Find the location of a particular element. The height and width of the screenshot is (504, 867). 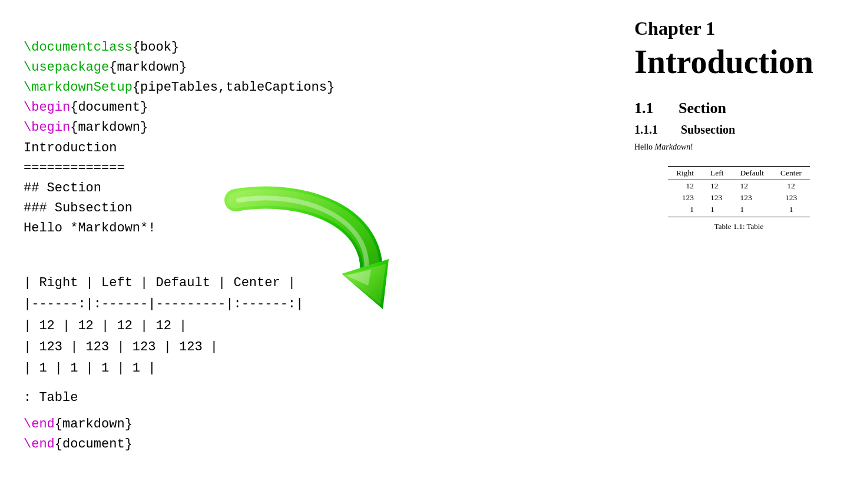

table-row-3: | 1 | 1 | 1 | 1 | is located at coordinates (206, 369).